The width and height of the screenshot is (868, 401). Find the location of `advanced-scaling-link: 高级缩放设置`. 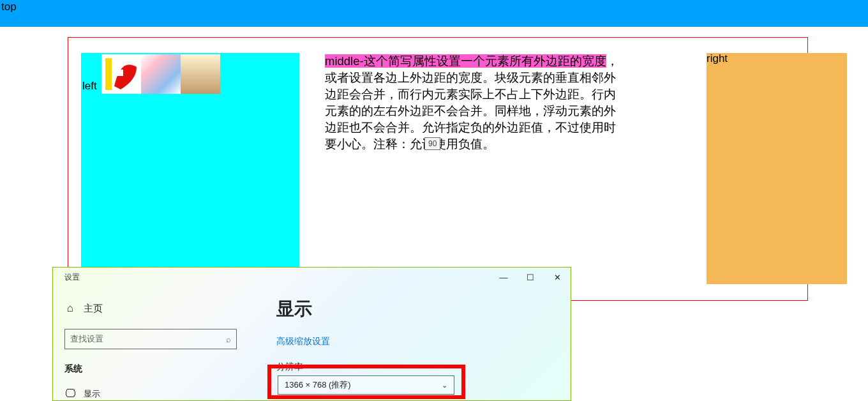

advanced-scaling-link: 高级缩放设置 is located at coordinates (303, 342).